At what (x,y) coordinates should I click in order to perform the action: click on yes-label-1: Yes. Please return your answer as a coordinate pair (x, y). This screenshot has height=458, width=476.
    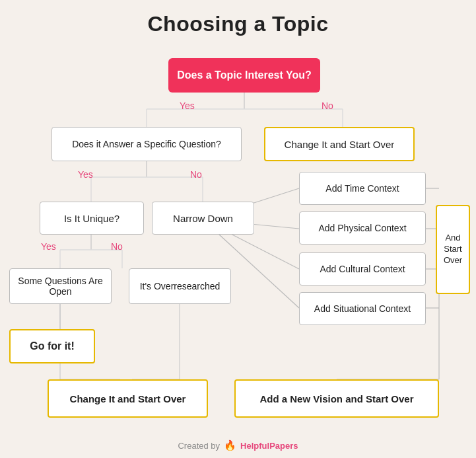
    Looking at the image, I should click on (187, 106).